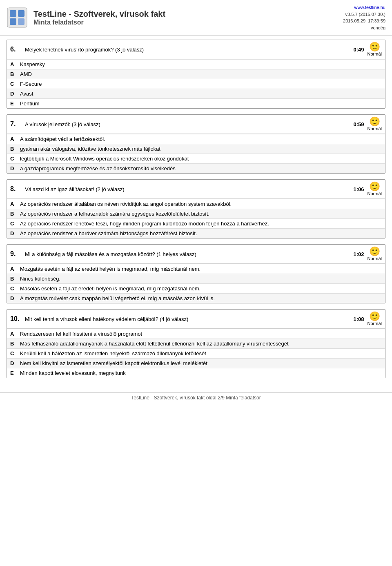 This screenshot has width=392, height=566. Describe the element at coordinates (201, 269) in the screenshot. I see `answer-text: Mozgatás esetén a fájl az eredeti helyén…` at that location.